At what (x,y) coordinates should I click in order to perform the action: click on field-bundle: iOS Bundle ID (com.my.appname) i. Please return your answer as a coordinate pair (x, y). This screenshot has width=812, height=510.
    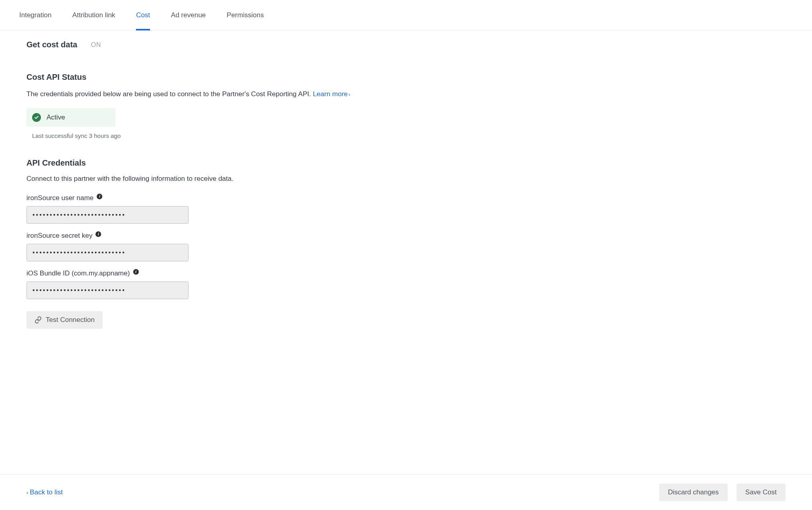
    Looking at the image, I should click on (406, 284).